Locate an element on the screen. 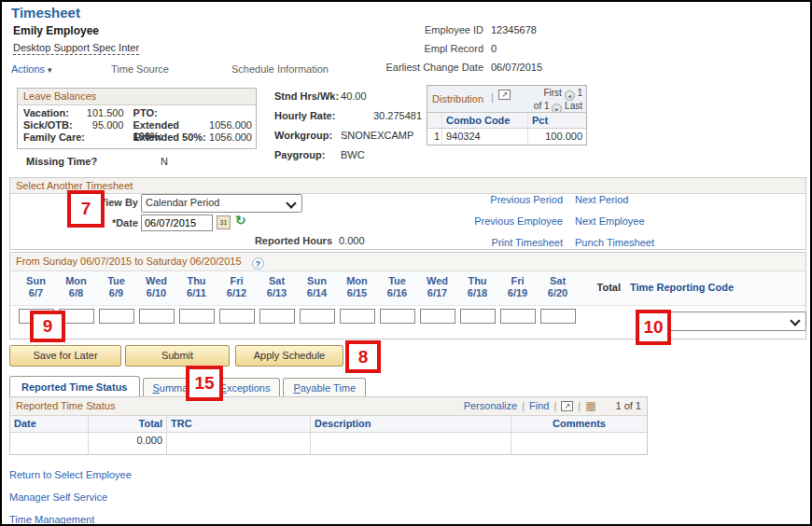 This screenshot has width=812, height=526. pager-last-label: Last is located at coordinates (573, 106).